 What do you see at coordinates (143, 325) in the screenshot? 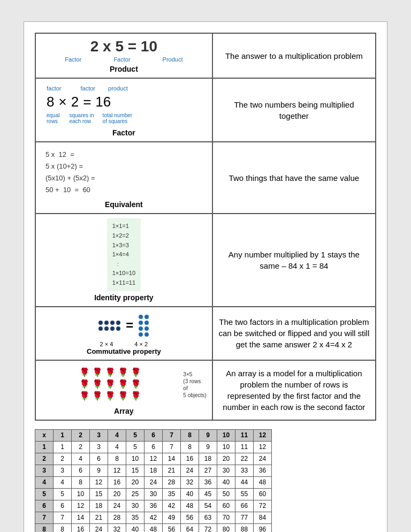
I see `dots-right` at bounding box center [143, 325].